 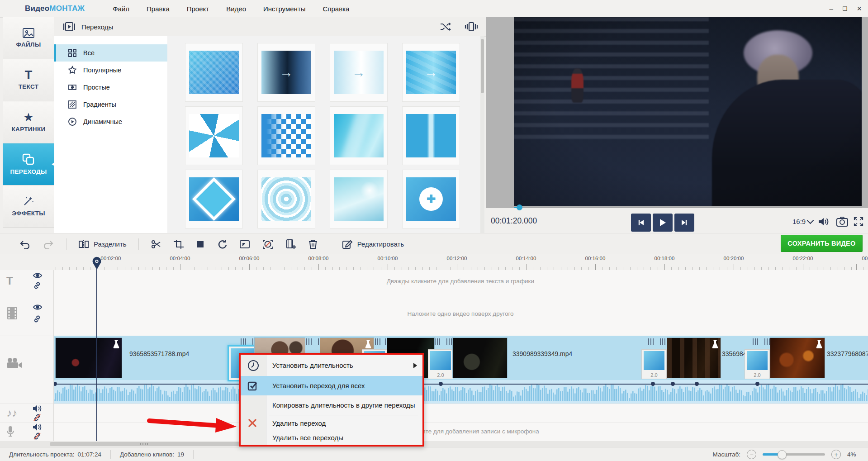 I want to click on save-video-button: СОХРАНИТЬ ВИДЕО, so click(x=821, y=243).